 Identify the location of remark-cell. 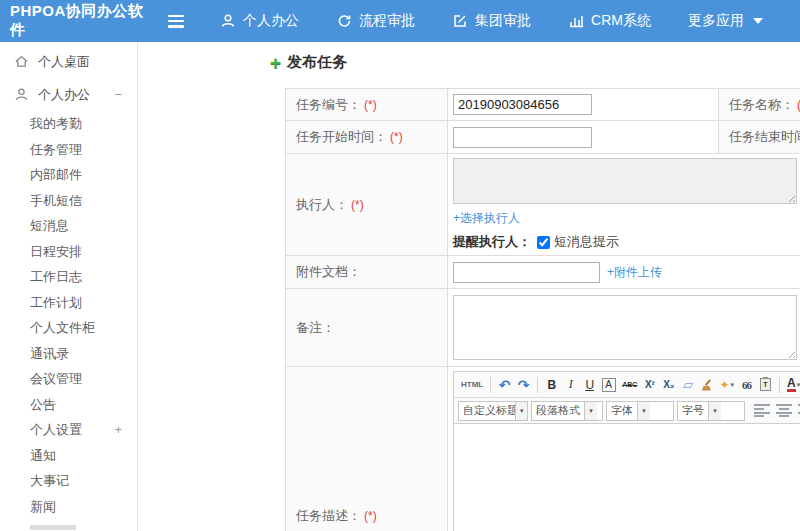
(624, 328).